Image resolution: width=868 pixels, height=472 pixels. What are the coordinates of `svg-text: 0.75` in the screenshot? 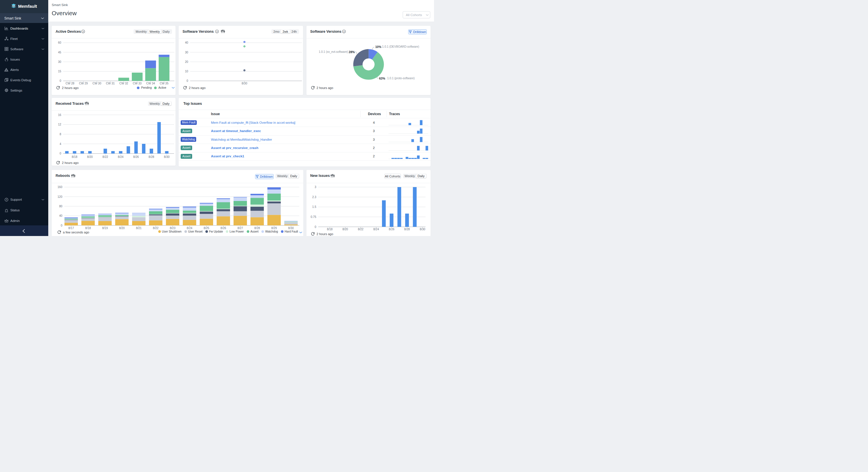 It's located at (313, 217).